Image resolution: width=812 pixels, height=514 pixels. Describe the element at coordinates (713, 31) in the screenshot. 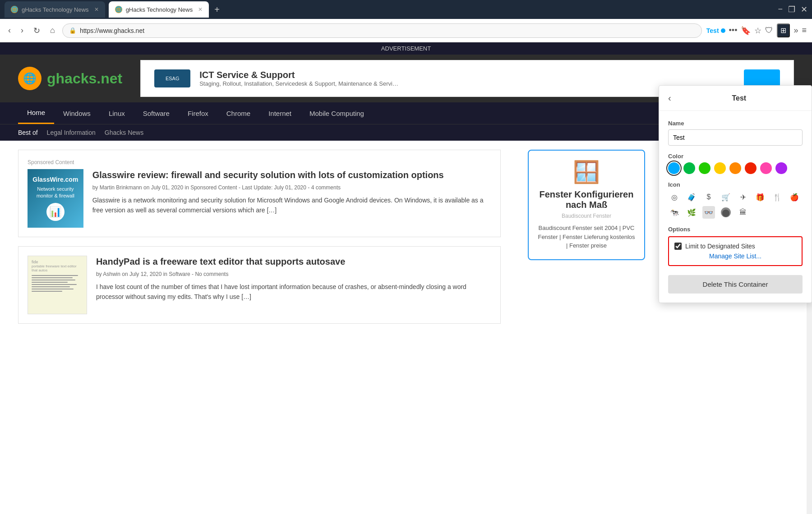

I see `test-label: Test` at that location.